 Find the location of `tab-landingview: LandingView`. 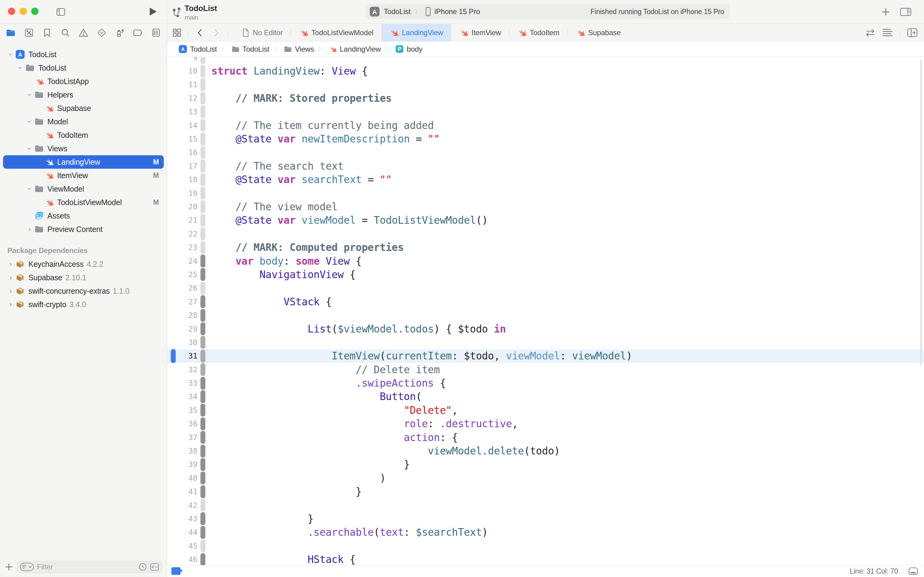

tab-landingview: LandingView is located at coordinates (416, 32).